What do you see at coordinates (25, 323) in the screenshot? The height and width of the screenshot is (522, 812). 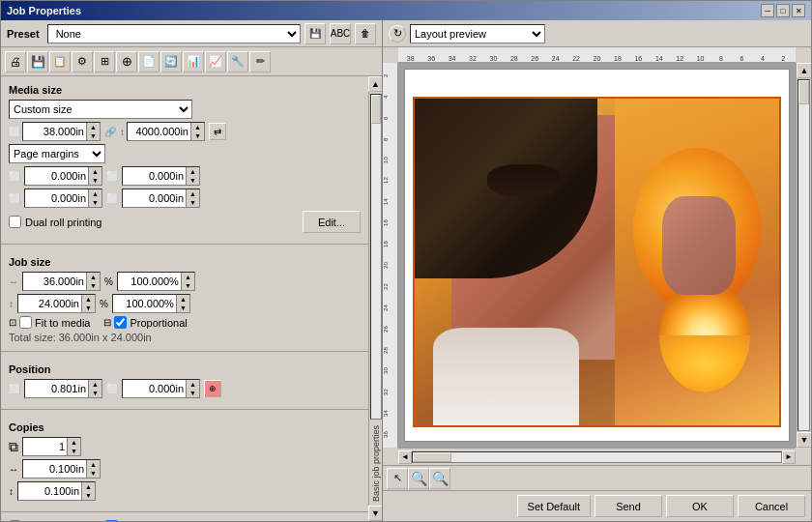 I see `fit-to-media-checkbox` at bounding box center [25, 323].